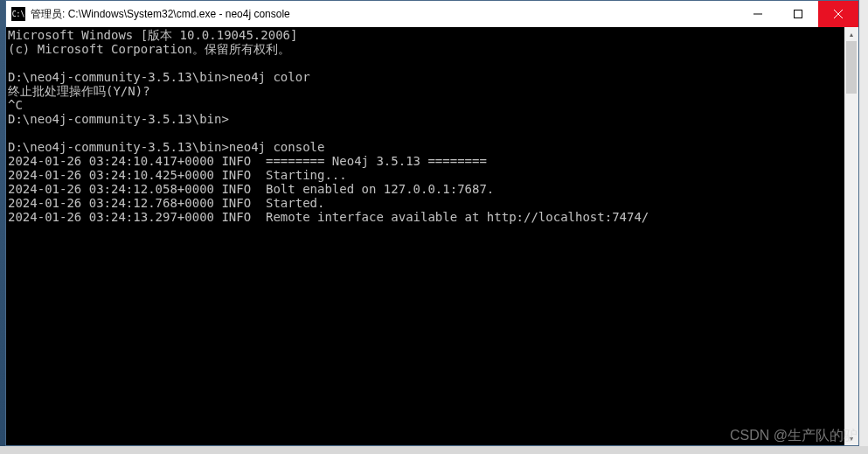 Image resolution: width=868 pixels, height=454 pixels. Describe the element at coordinates (851, 67) in the screenshot. I see `scroll-thumb` at that location.